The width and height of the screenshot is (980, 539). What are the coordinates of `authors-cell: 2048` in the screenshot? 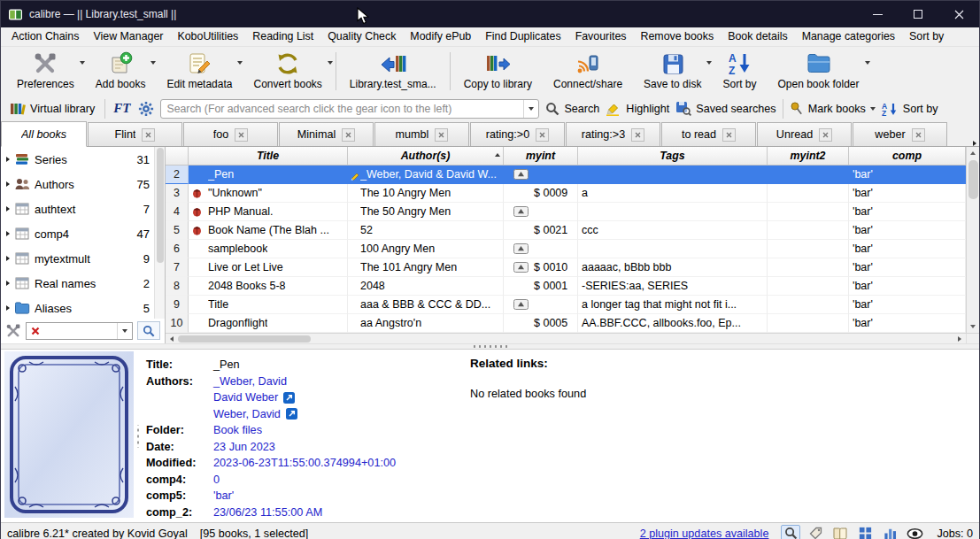 It's located at (426, 287).